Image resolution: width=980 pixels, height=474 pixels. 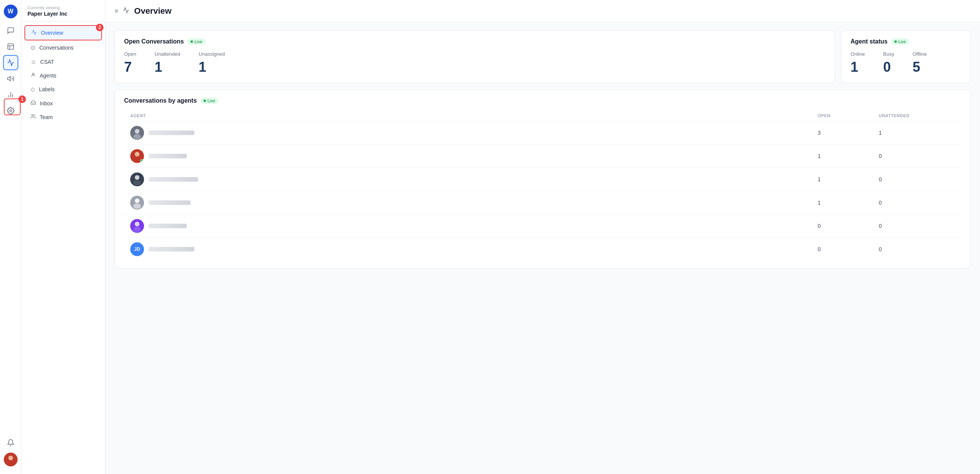 What do you see at coordinates (63, 48) in the screenshot?
I see `sidebar-item-conversations: ⊙ Conversations` at bounding box center [63, 48].